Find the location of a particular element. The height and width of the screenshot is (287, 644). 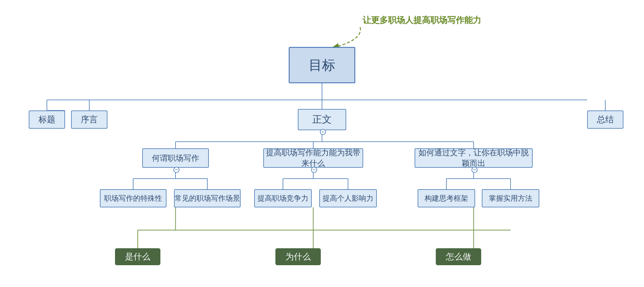

tigao-collapse-icon: − is located at coordinates (314, 170).